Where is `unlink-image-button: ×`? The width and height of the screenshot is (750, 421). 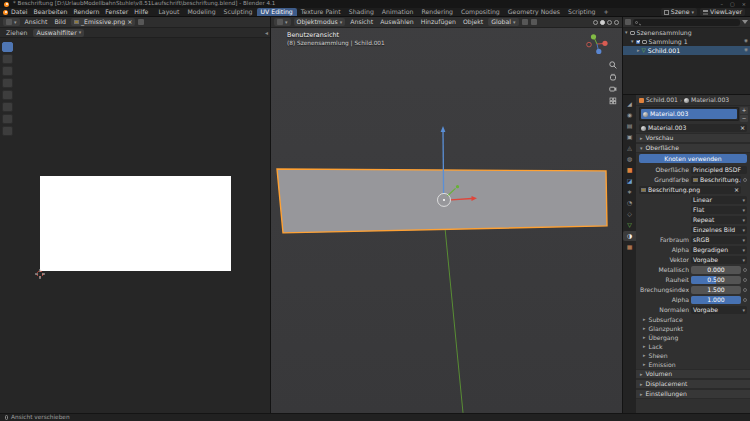 unlink-image-button: × is located at coordinates (130, 22).